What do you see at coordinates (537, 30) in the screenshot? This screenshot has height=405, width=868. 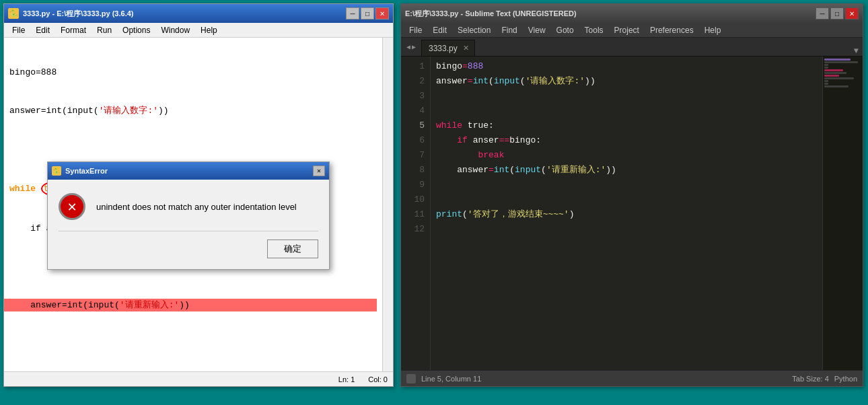 I see `sublime-menu-view: View` at bounding box center [537, 30].